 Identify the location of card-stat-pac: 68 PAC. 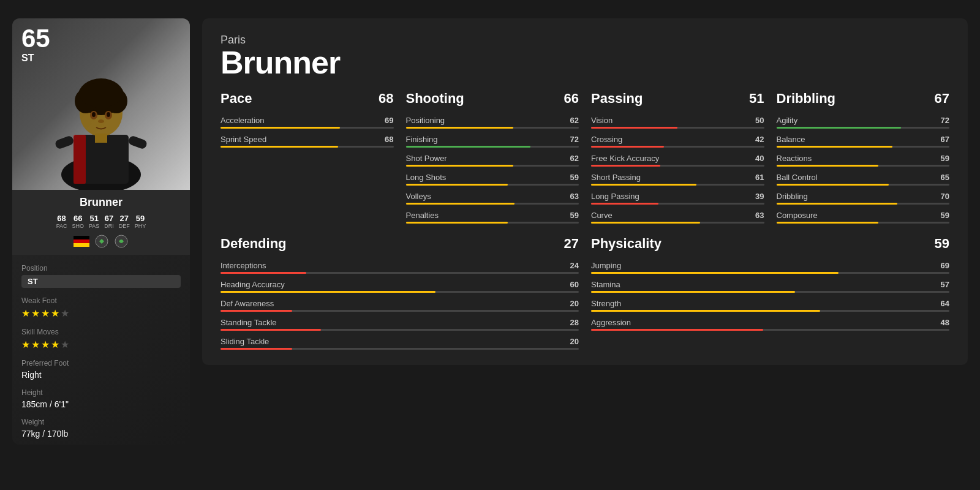
(62, 222).